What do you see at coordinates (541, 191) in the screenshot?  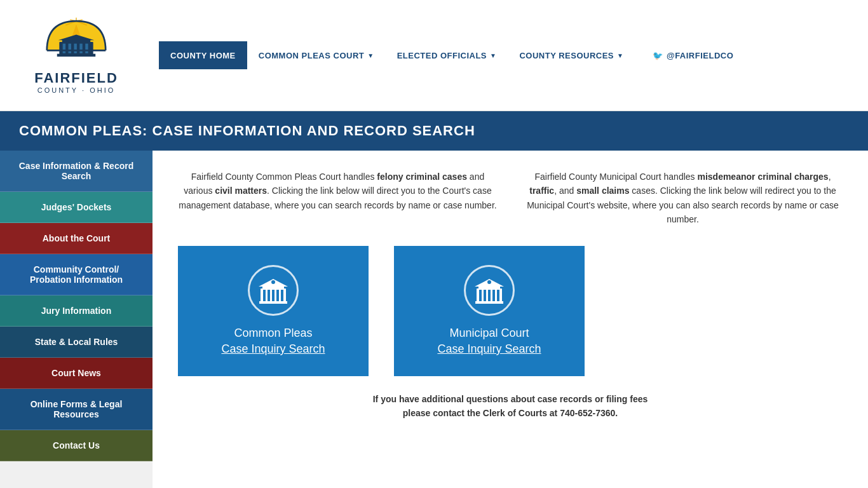 I see `traffic-bold: traffic` at bounding box center [541, 191].